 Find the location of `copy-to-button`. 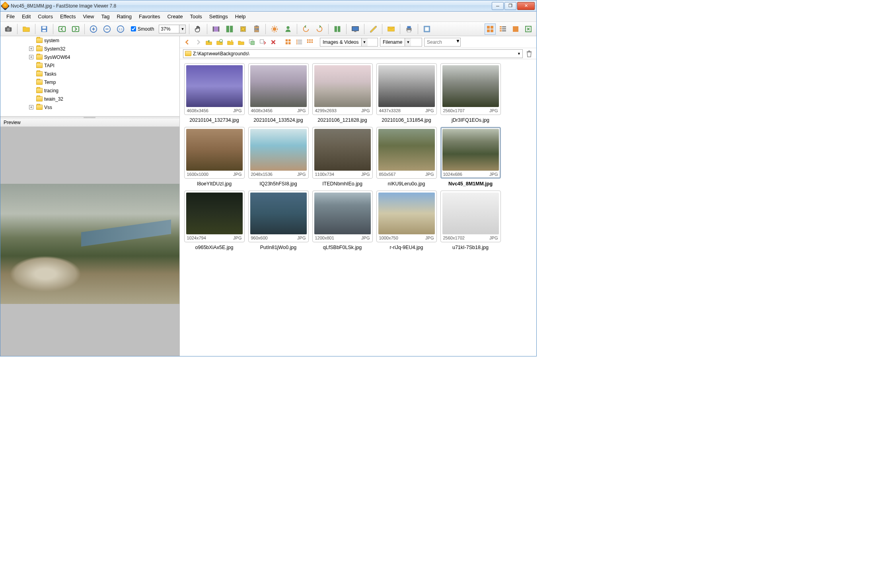

copy-to-button is located at coordinates (252, 42).